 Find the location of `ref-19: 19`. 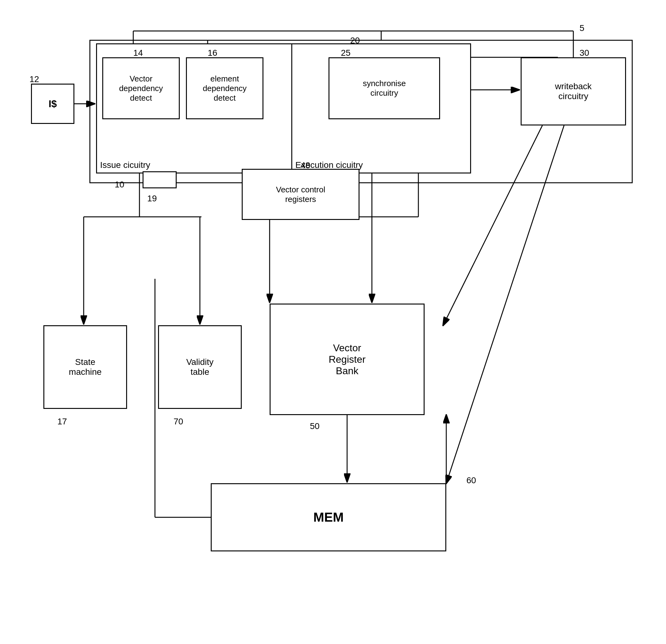

ref-19: 19 is located at coordinates (152, 198).